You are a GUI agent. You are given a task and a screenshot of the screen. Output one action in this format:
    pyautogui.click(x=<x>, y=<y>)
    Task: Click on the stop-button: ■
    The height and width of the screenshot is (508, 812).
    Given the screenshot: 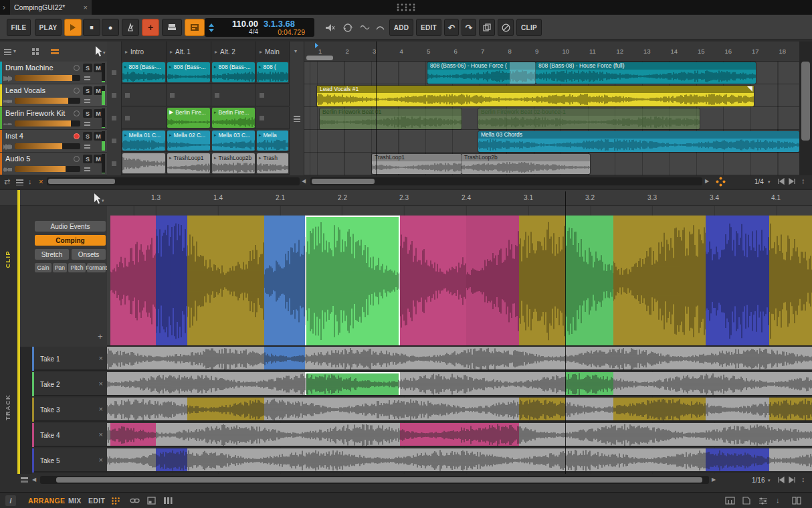 What is the action you would take?
    pyautogui.click(x=92, y=27)
    